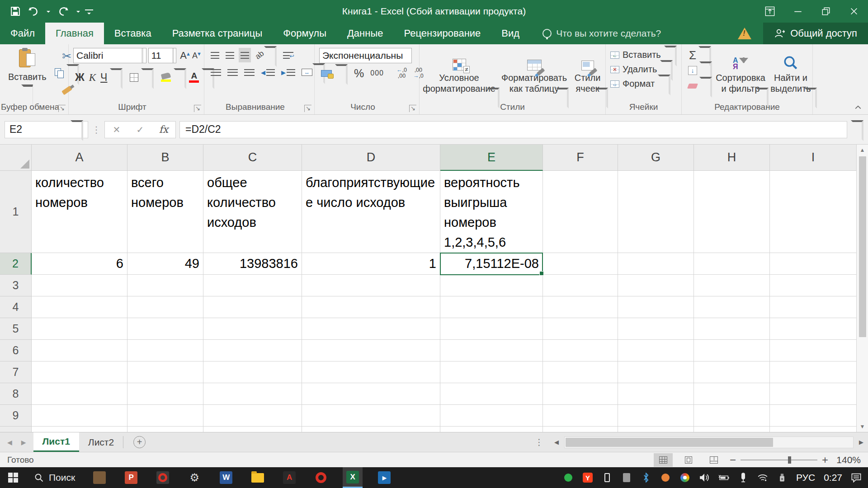  I want to click on tab-insert: Вставка, so click(133, 33).